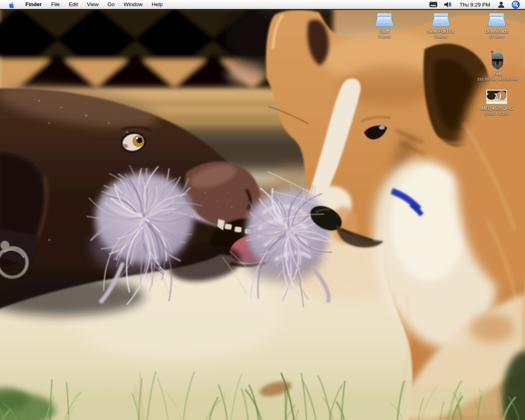 The height and width of the screenshot is (420, 525). What do you see at coordinates (498, 74) in the screenshot?
I see `icon-label: Fett` at bounding box center [498, 74].